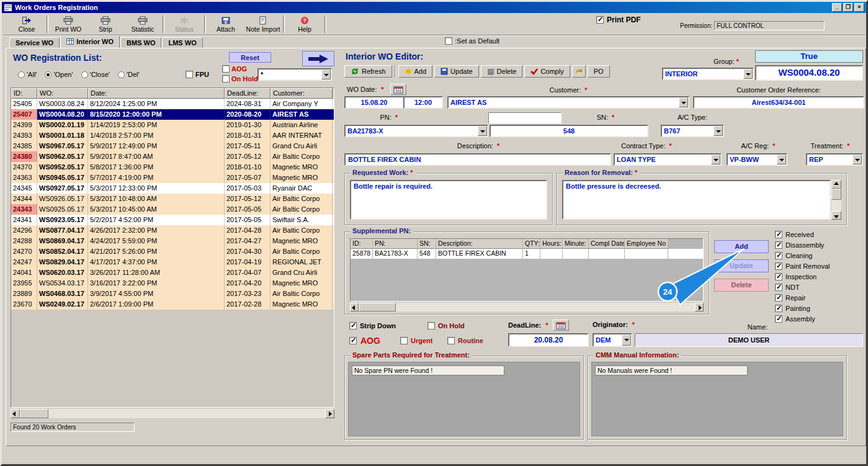  What do you see at coordinates (741, 247) in the screenshot?
I see `supplemental-add-button: Add` at bounding box center [741, 247].